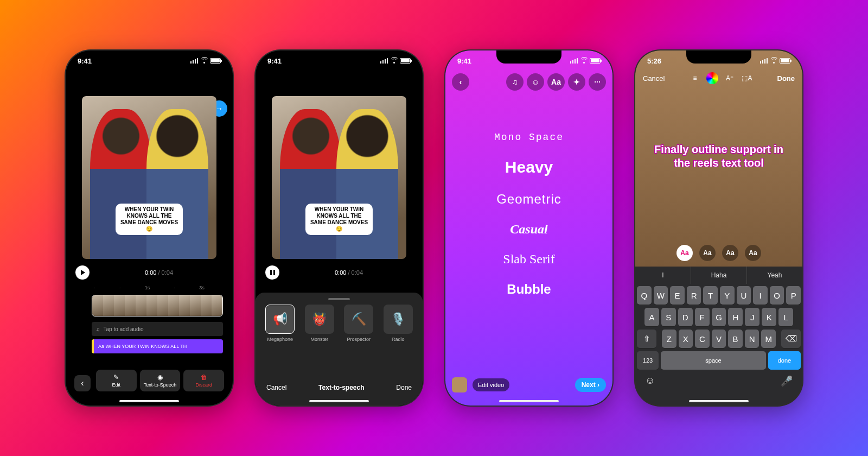 Image resolution: width=868 pixels, height=456 pixels. What do you see at coordinates (707, 253) in the screenshot?
I see `text-style-2: Aa` at bounding box center [707, 253].